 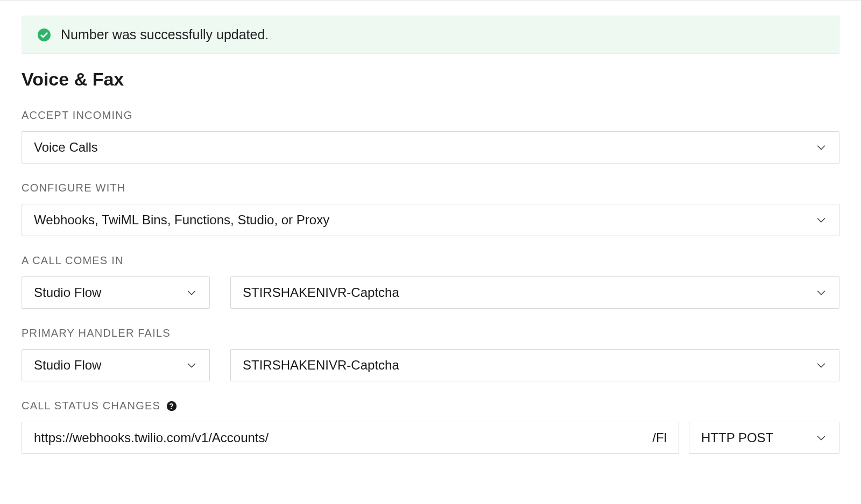 What do you see at coordinates (66, 147) in the screenshot?
I see `accept-incoming-value: Voice Calls` at bounding box center [66, 147].